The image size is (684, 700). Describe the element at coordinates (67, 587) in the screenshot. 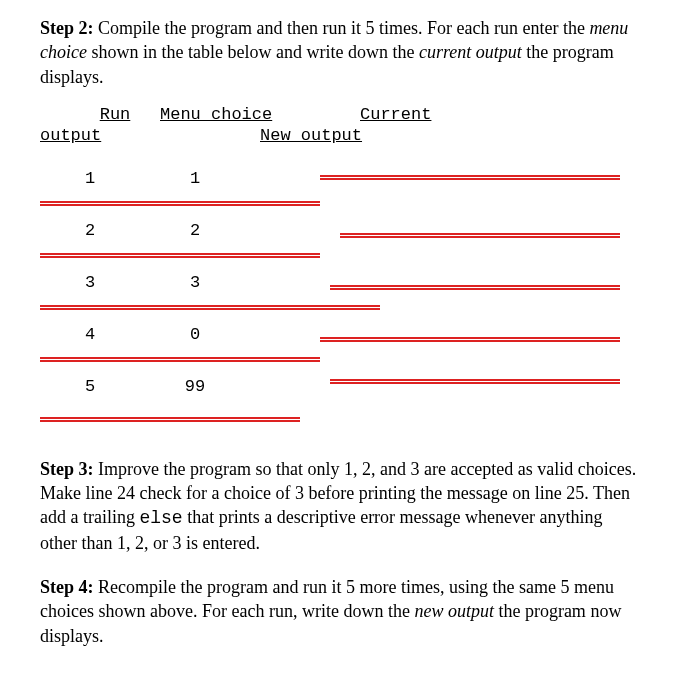

I see `step4-label: Step 4:` at that location.